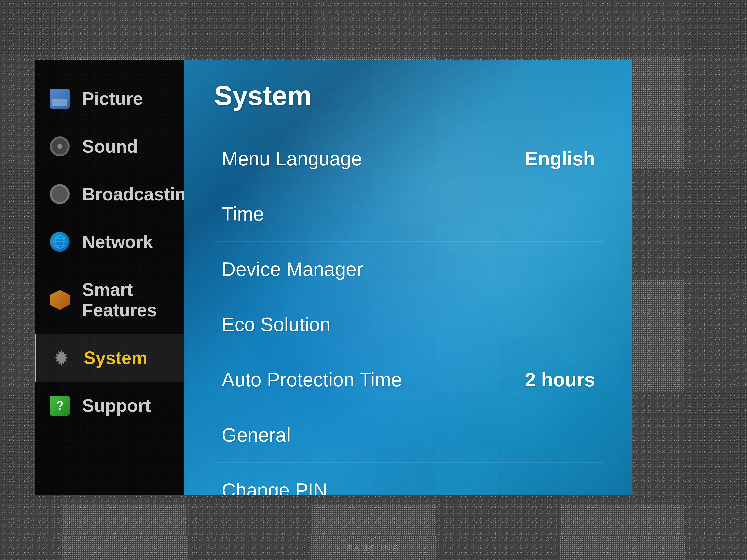  What do you see at coordinates (109, 99) in the screenshot?
I see `sidebar-item-picture: Picture` at bounding box center [109, 99].